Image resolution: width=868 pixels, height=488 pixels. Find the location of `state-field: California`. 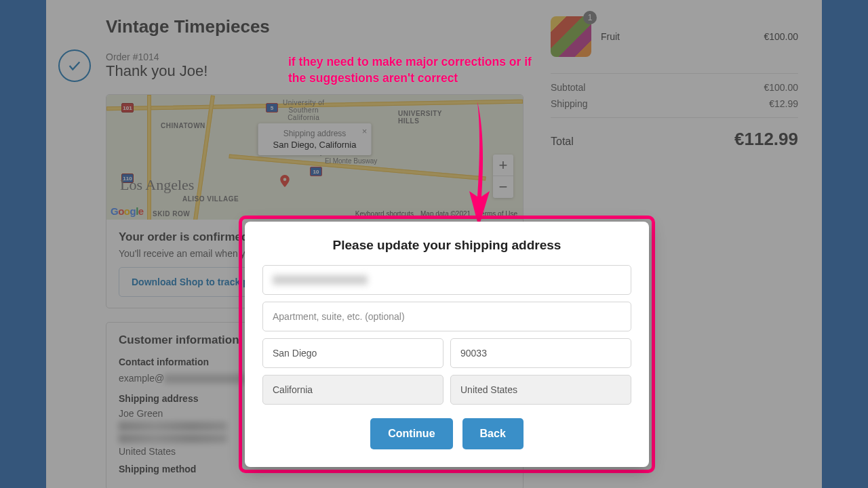

state-field: California is located at coordinates (353, 390).